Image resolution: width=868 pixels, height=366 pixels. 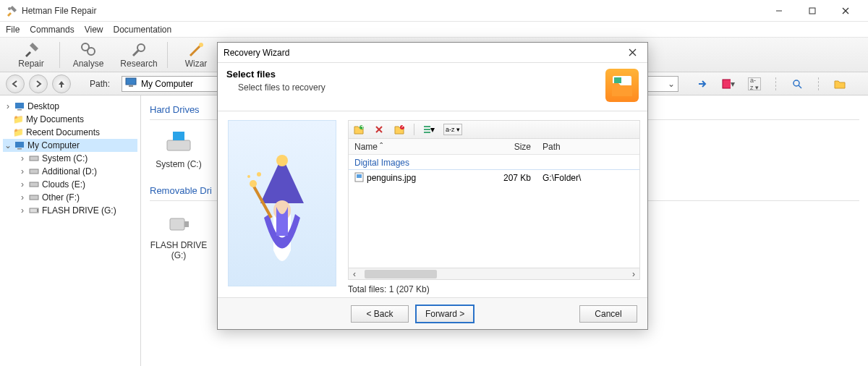 I want to click on drive-system-c: System (C:), so click(x=179, y=148).